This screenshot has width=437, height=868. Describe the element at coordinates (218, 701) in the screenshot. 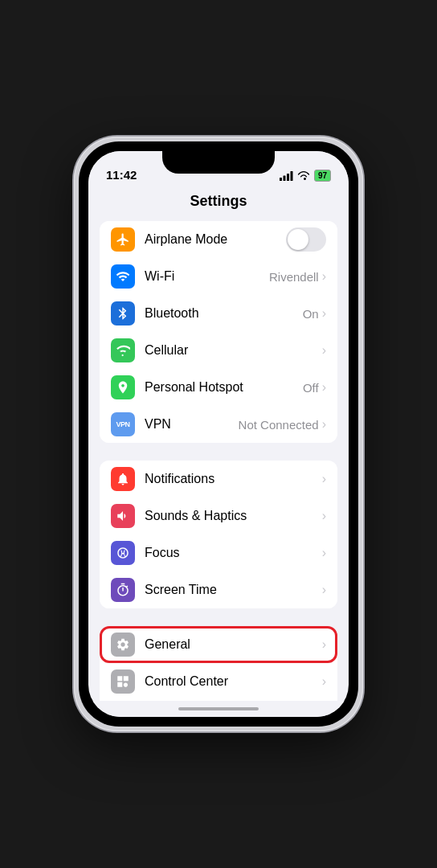

I see `settings-row-display: AA Display & Brightness ›` at that location.